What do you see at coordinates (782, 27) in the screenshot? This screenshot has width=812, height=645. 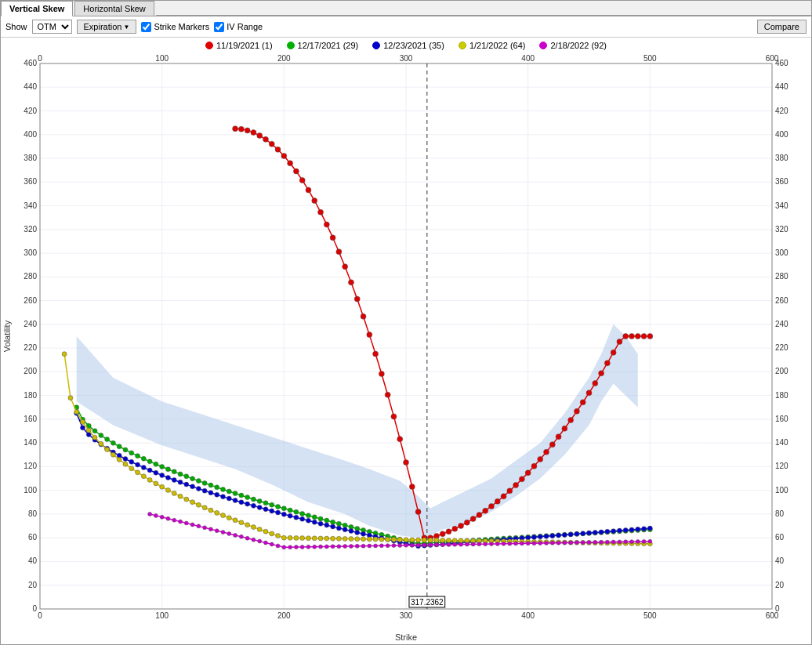 I see `compare-button: Compare` at bounding box center [782, 27].